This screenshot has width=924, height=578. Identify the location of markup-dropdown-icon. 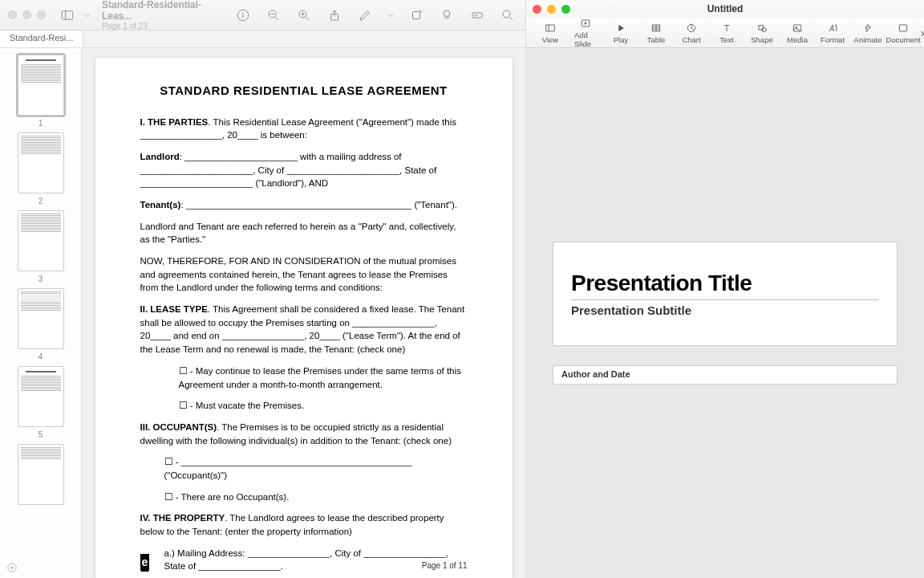
(391, 15).